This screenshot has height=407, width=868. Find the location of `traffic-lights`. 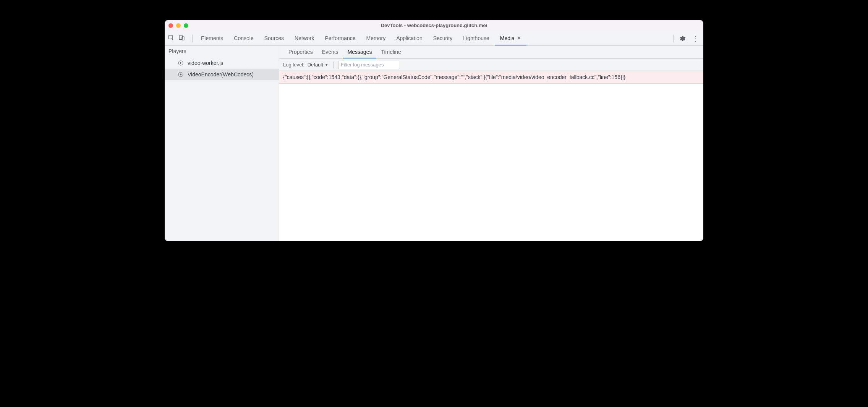

traffic-lights is located at coordinates (178, 26).